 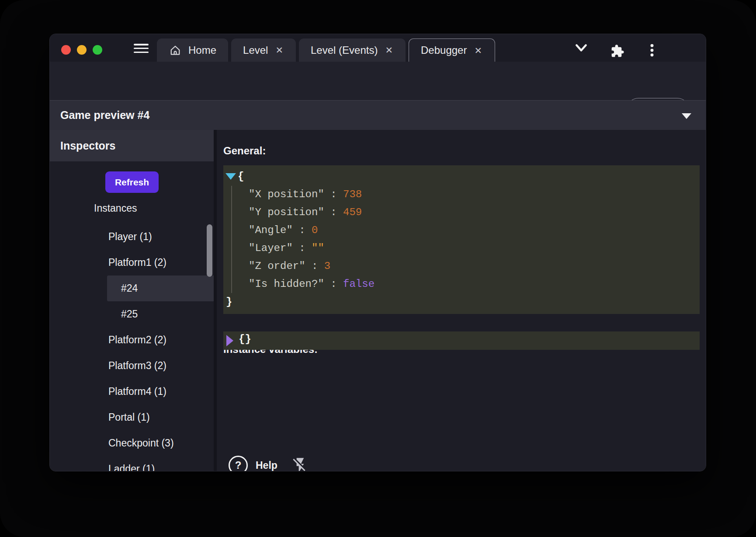 I want to click on property-key: "Angle", so click(x=271, y=230).